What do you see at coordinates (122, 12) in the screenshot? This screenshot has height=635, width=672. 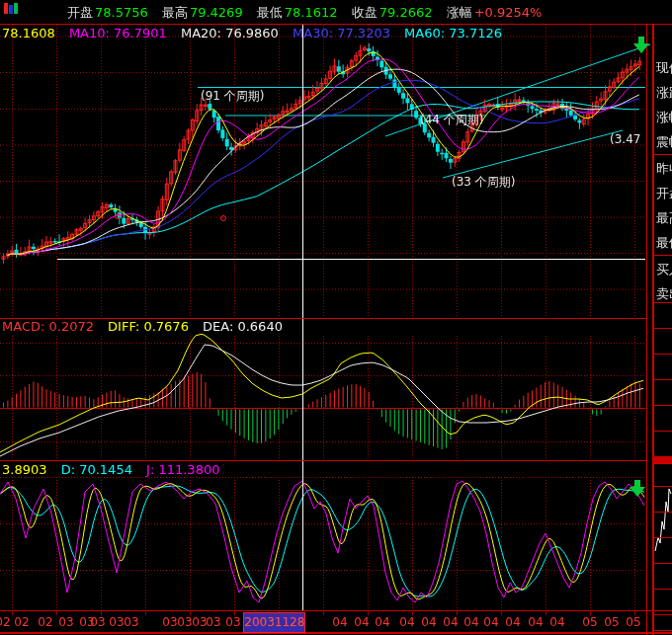 I see `open-value: 78.5756` at bounding box center [122, 12].